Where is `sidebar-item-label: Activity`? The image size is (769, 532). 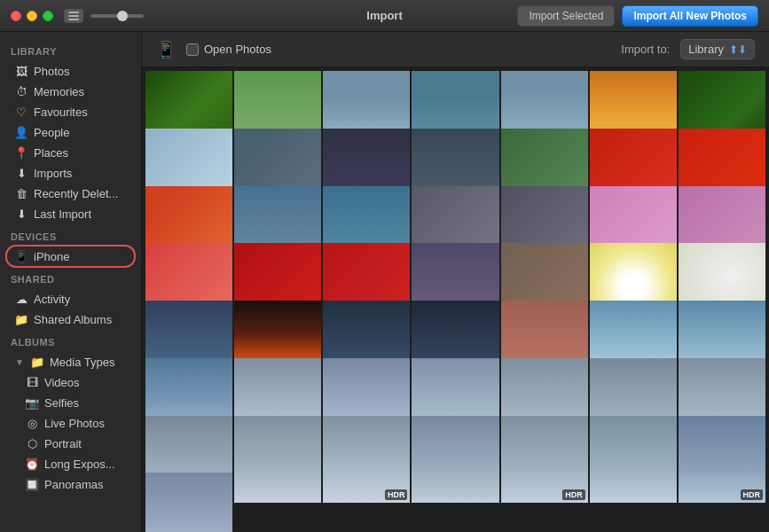
sidebar-item-label: Activity is located at coordinates (51, 300).